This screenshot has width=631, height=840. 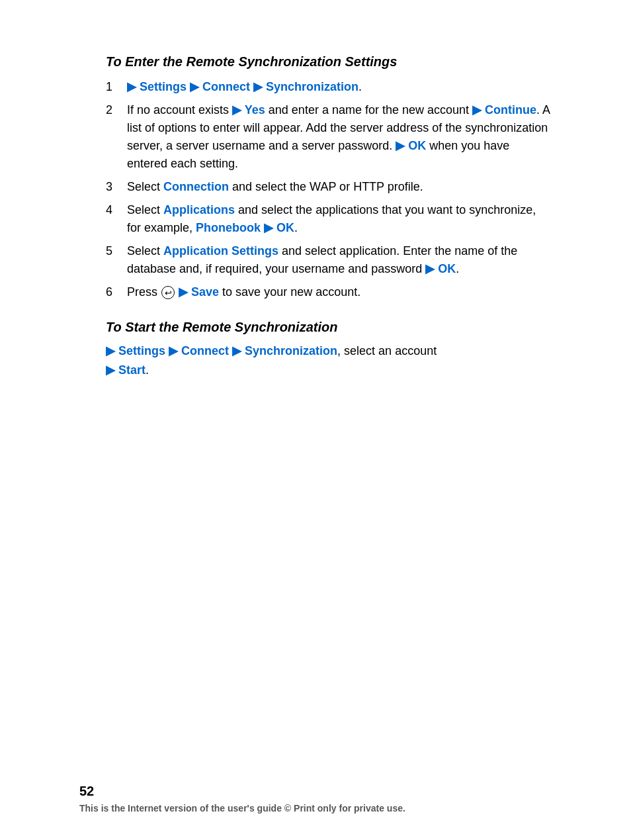 What do you see at coordinates (205, 351) in the screenshot?
I see `s2-connect: Connect` at bounding box center [205, 351].